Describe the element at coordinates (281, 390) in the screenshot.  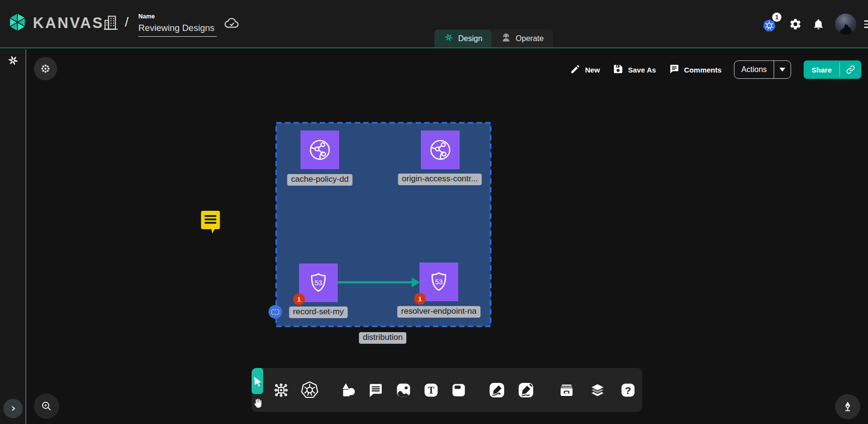
I see `chip-icon` at that location.